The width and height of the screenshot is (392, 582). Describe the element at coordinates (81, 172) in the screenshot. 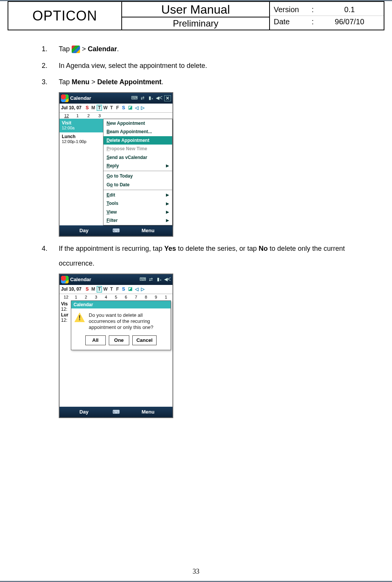

I see `agenda-list: Visit 12:00a Lunch 12:00p-1:00p` at that location.